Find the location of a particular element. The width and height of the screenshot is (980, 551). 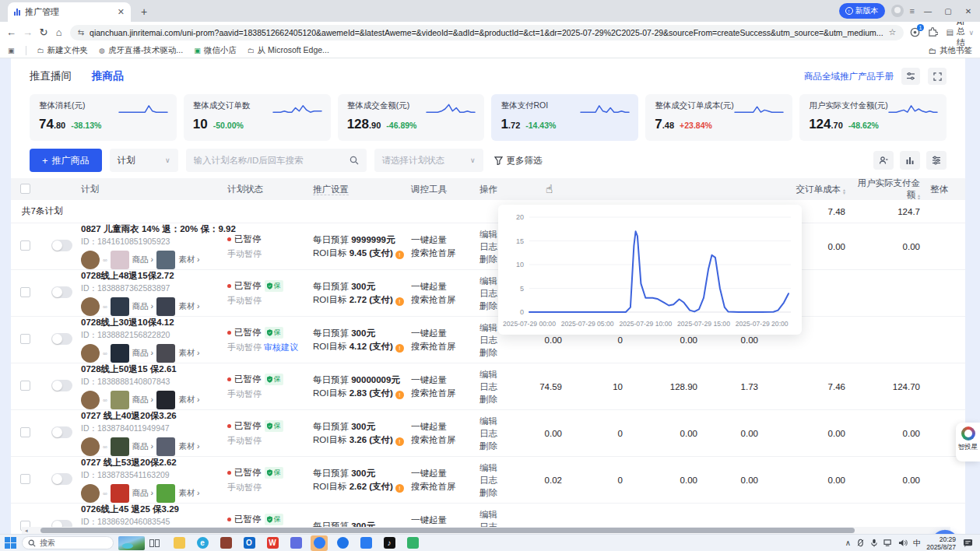

home-icon: ⌂ is located at coordinates (59, 33).